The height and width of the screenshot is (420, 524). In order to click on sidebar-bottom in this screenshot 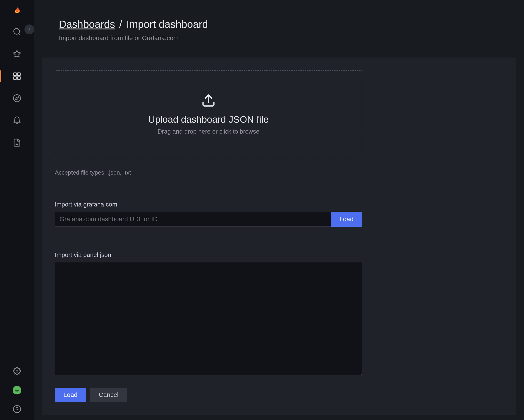, I will do `click(17, 393)`.